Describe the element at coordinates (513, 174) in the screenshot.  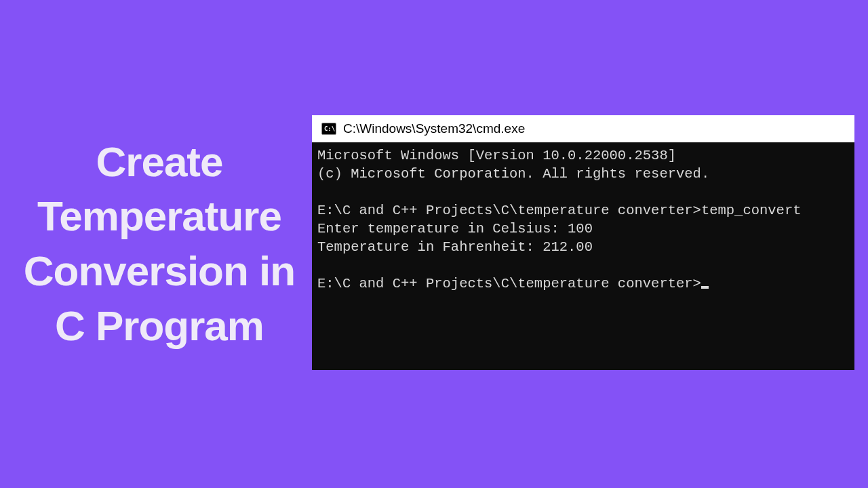
I see `terminal-line: (c) Microsoft Corporation. All rights re…` at that location.